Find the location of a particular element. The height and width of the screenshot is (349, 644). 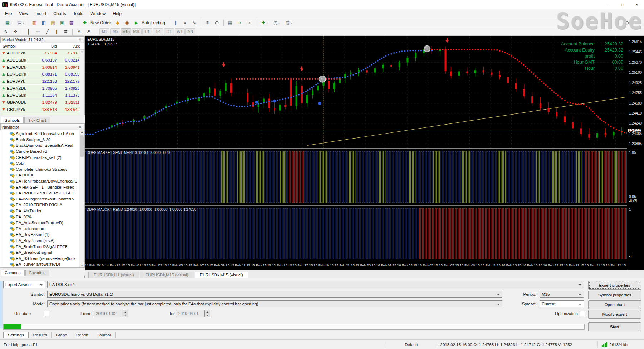

tab-symbols: Symbols is located at coordinates (12, 120).